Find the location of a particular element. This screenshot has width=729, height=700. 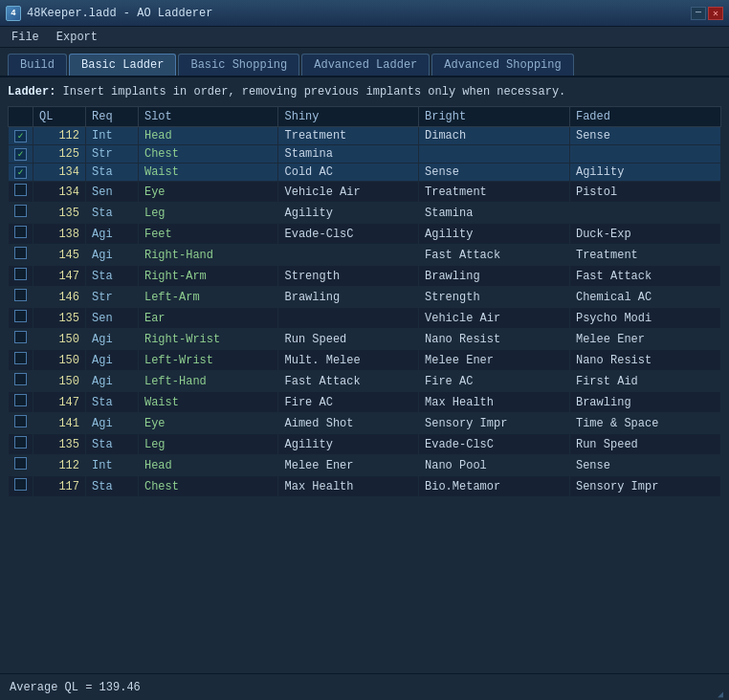

req-cell: Sen is located at coordinates (111, 192).